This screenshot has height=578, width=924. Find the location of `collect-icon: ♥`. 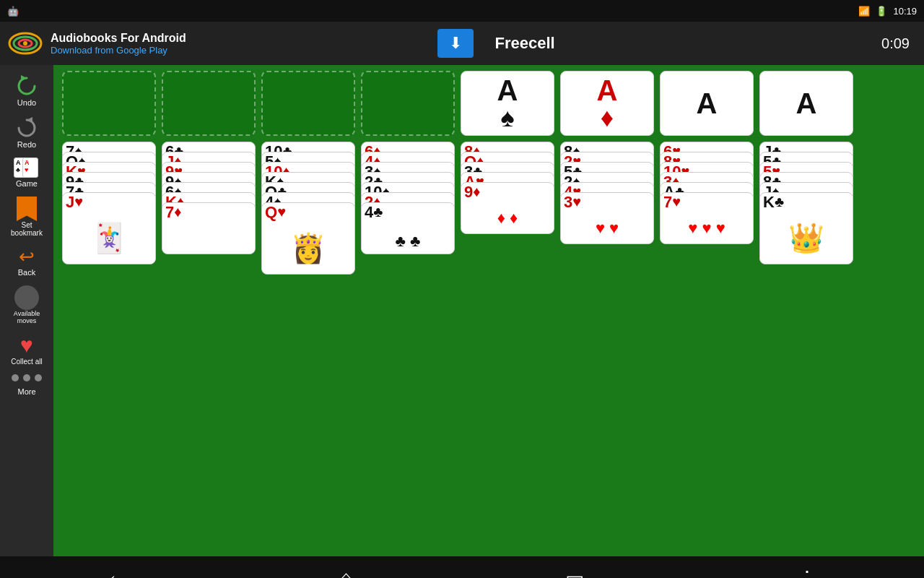

collect-icon: ♥ is located at coordinates (27, 345).